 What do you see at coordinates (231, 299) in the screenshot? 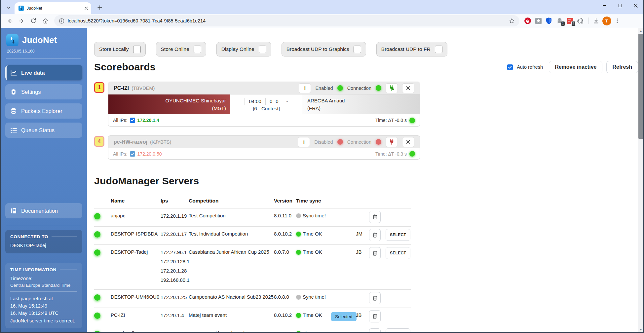
I see `server-competition: Campeonato AS Nacional Sub23 2025` at bounding box center [231, 299].